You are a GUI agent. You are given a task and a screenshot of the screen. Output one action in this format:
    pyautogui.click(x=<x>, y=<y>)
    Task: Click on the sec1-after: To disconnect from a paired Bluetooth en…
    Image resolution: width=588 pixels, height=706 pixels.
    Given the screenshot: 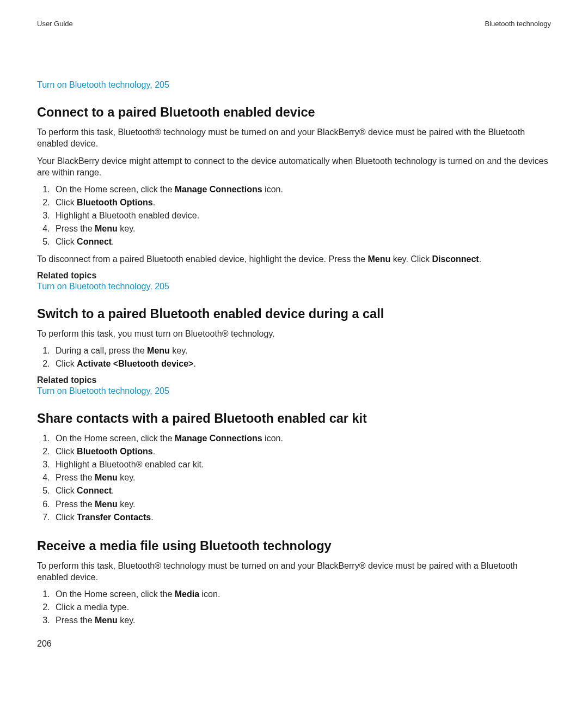 What is the action you would take?
    pyautogui.click(x=294, y=259)
    